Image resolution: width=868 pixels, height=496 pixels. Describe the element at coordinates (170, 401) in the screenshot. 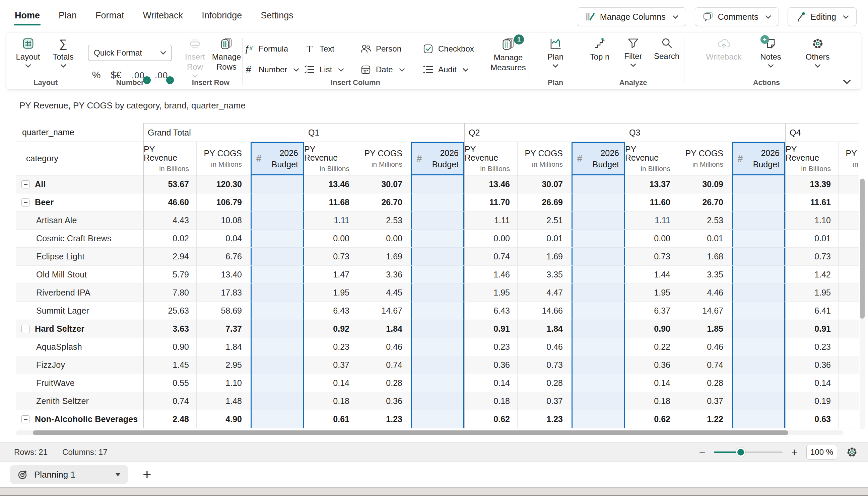

I see `cell-py-revenue: 0.74` at that location.